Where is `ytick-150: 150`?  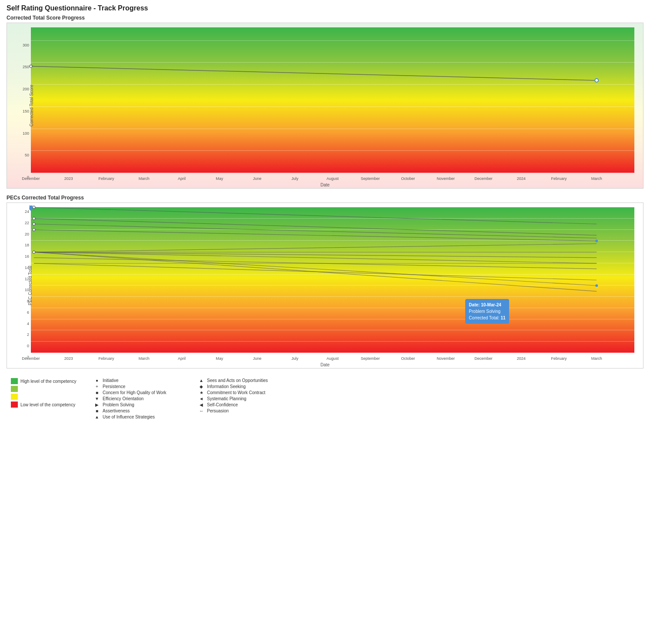 ytick-150: 150 is located at coordinates (26, 111).